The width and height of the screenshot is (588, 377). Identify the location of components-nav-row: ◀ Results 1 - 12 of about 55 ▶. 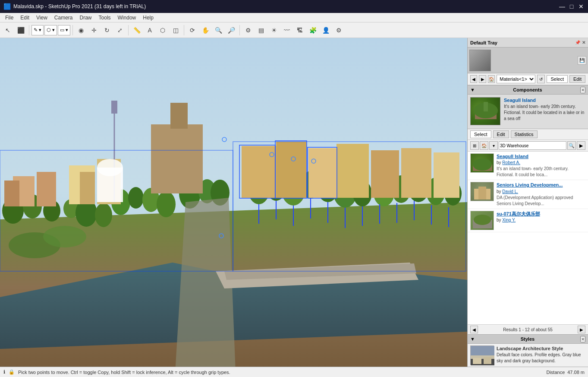
(528, 329).